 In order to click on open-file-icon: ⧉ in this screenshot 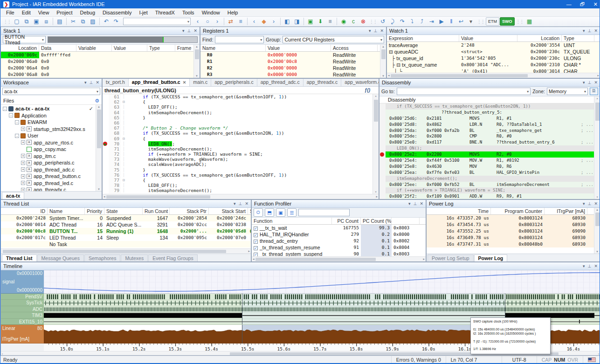, I will do `click(27, 21)`.